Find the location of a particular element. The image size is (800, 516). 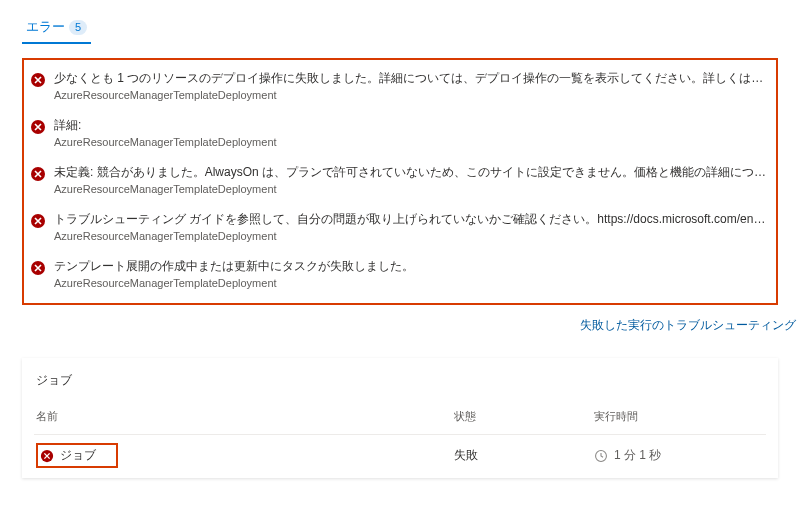

error-row: 少なくとも 1 つのリソースのデプロイ操作に失敗しました。詳細については、デプロ… is located at coordinates (400, 88).